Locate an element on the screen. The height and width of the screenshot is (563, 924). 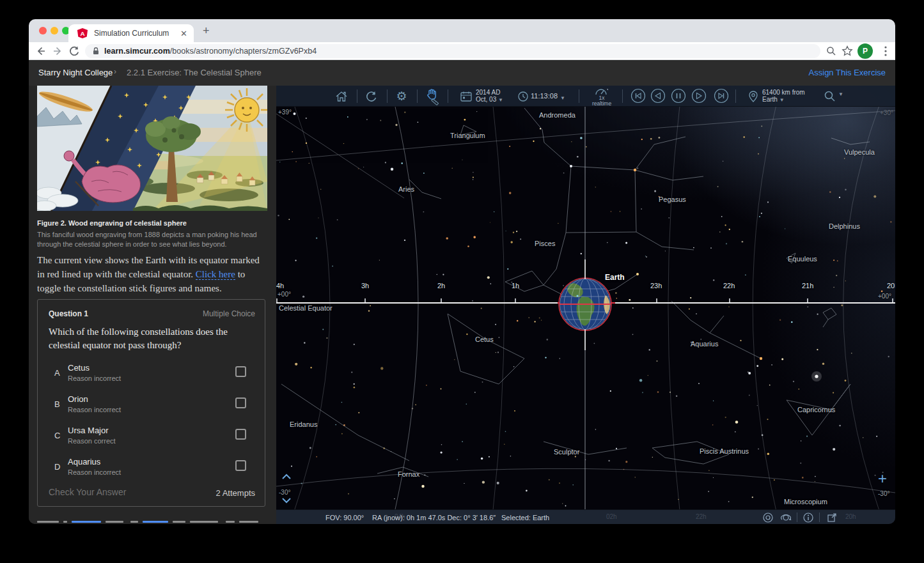
svg-text: A is located at coordinates (82, 33).